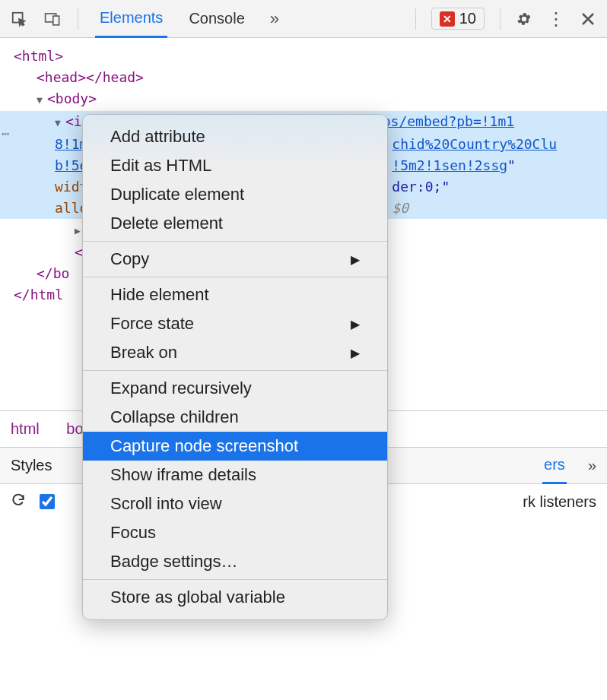 The image size is (607, 700). Describe the element at coordinates (304, 19) in the screenshot. I see `devtools-toolbar: Elements Console » ✕ 10 ⋮` at that location.